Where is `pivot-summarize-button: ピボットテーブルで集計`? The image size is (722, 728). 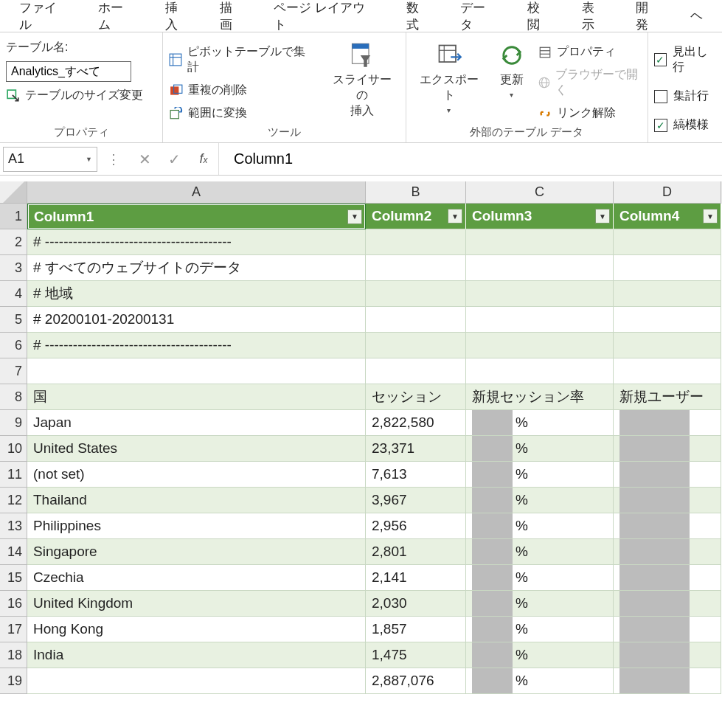 pivot-summarize-button: ピボットテーブルで集計 is located at coordinates (238, 60).